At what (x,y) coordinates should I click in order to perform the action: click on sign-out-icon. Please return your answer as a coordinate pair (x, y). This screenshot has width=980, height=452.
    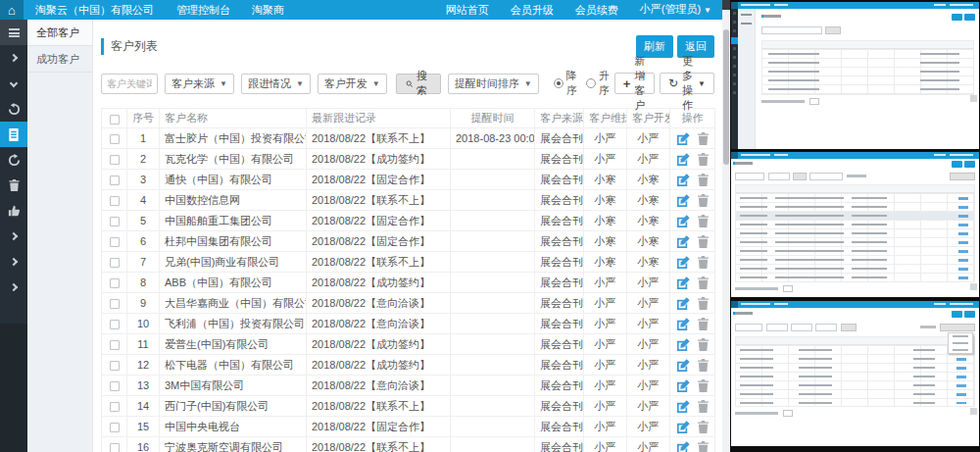
    Looking at the image, I should click on (14, 160).